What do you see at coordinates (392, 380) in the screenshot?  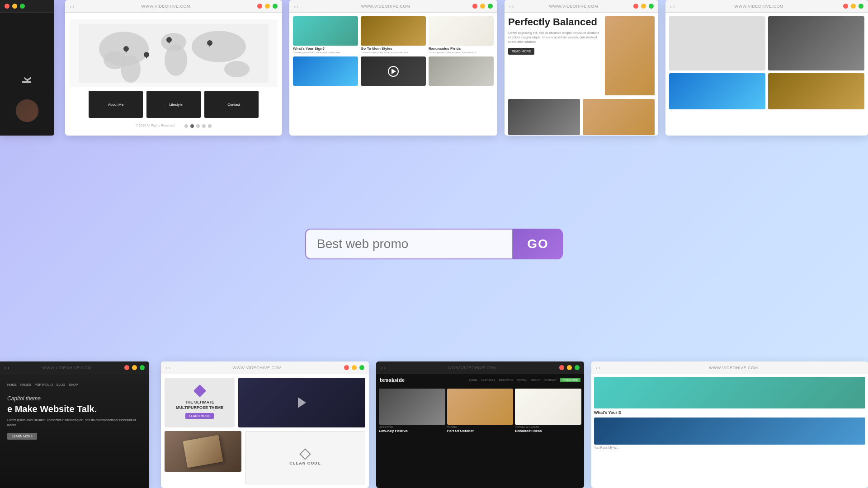 I see `brook-logo: brookside` at bounding box center [392, 380].